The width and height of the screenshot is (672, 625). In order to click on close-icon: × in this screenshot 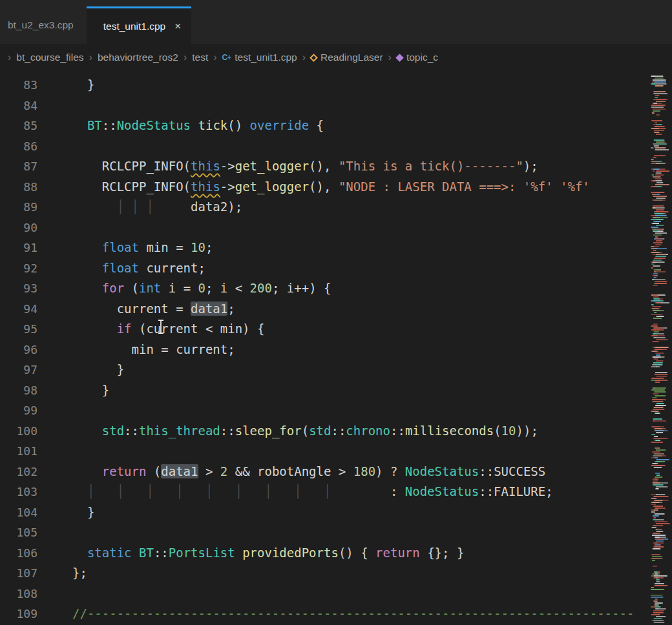, I will do `click(178, 26)`.